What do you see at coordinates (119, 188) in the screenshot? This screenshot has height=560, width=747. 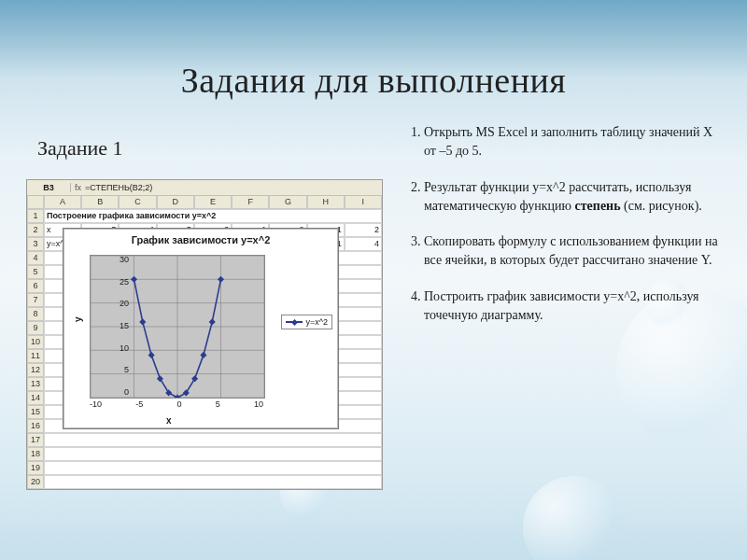 I see `formula-text: =СТЕПЕНЬ(B2;2)` at bounding box center [119, 188].